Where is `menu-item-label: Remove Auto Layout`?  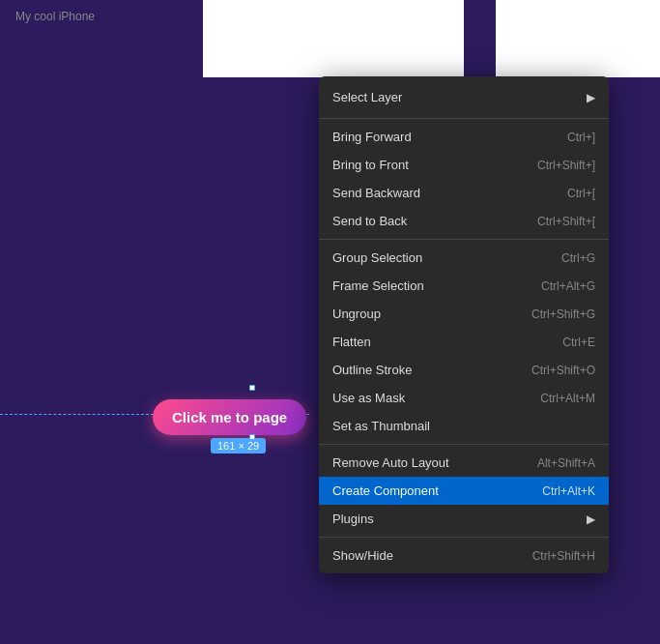
menu-item-label: Remove Auto Layout is located at coordinates (390, 462).